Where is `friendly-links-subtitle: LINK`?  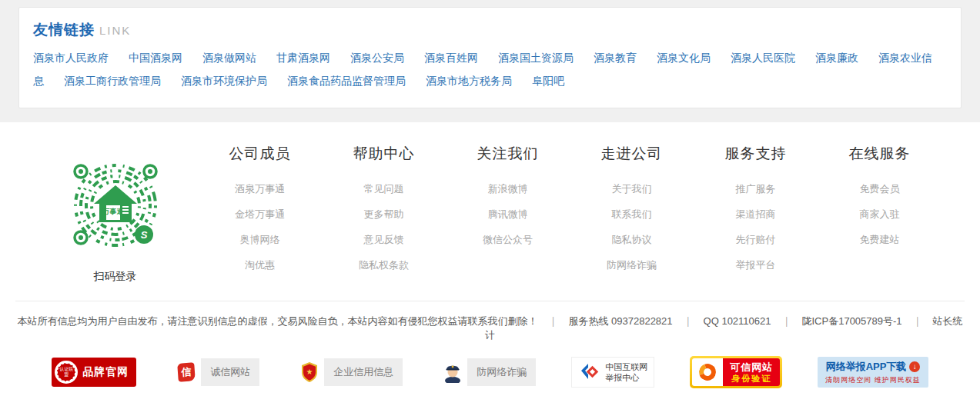
friendly-links-subtitle: LINK is located at coordinates (115, 31).